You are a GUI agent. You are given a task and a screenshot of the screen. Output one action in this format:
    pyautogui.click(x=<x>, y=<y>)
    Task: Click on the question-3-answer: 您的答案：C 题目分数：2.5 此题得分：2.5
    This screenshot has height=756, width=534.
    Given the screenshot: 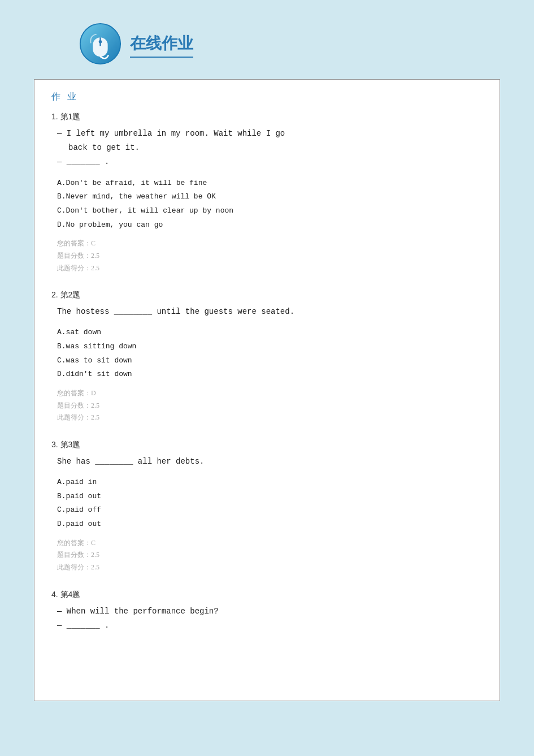 What is the action you would take?
    pyautogui.click(x=267, y=555)
    